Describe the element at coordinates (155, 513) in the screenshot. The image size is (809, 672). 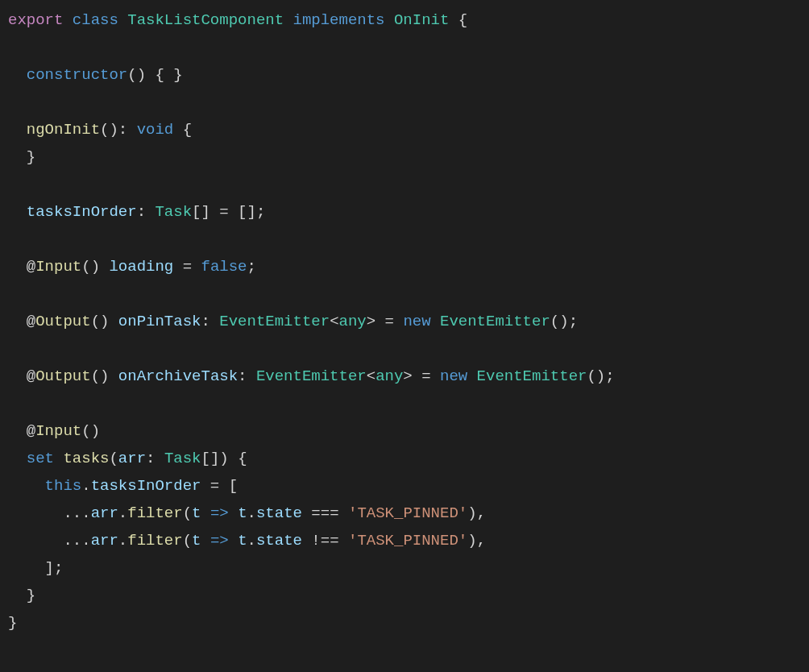
I see `method-filter: filter` at that location.